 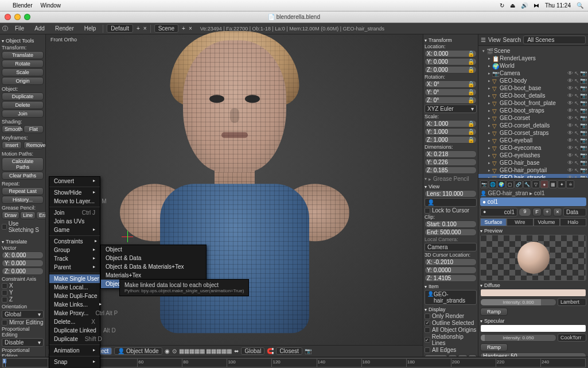 What do you see at coordinates (75, 268) in the screenshot?
I see `menu-item: Parent` at bounding box center [75, 268].